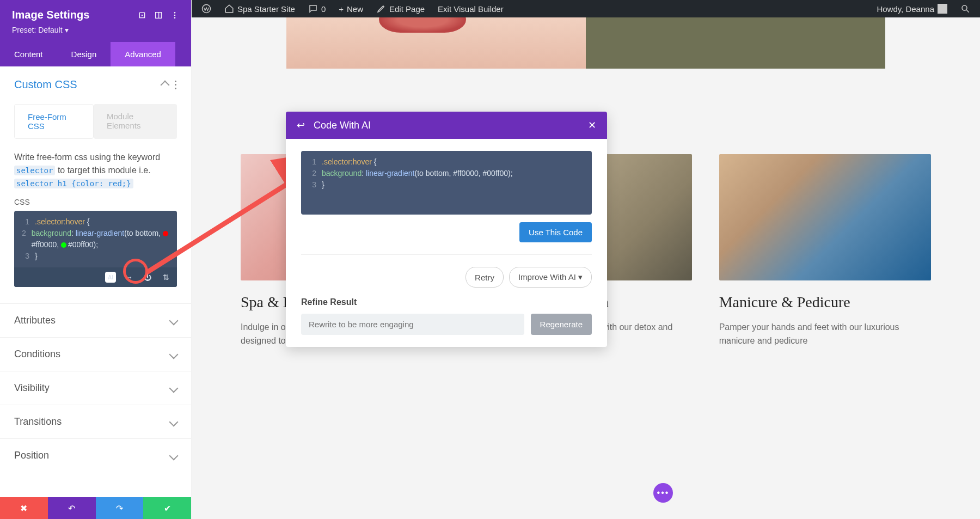  Describe the element at coordinates (96, 54) in the screenshot. I see `sidebar-tabs: Content Design Advanced` at that location.